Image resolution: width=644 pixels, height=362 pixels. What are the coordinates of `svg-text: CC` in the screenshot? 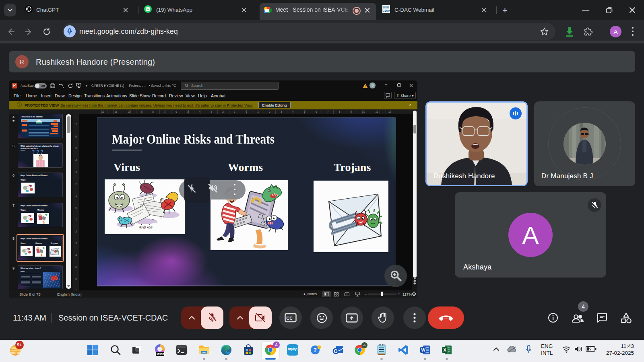 It's located at (290, 318).